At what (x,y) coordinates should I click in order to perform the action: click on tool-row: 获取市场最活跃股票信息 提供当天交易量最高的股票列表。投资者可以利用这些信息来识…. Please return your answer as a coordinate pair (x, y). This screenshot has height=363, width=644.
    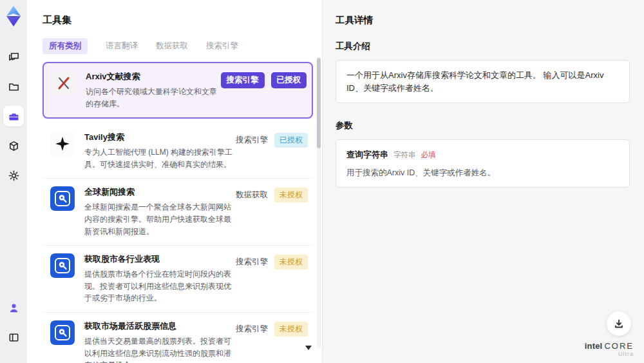
    Looking at the image, I should click on (178, 338).